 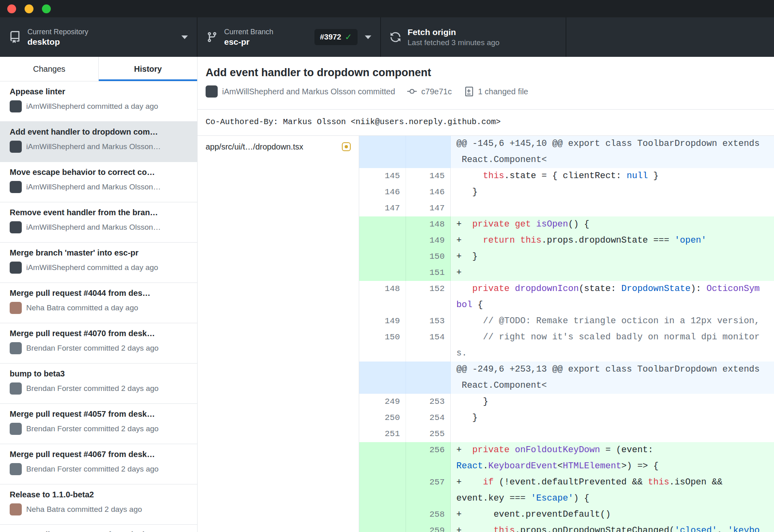 I want to click on history-commit-item: Release to 1.1.0-beta2 Neha Batra commit…, so click(x=98, y=505).